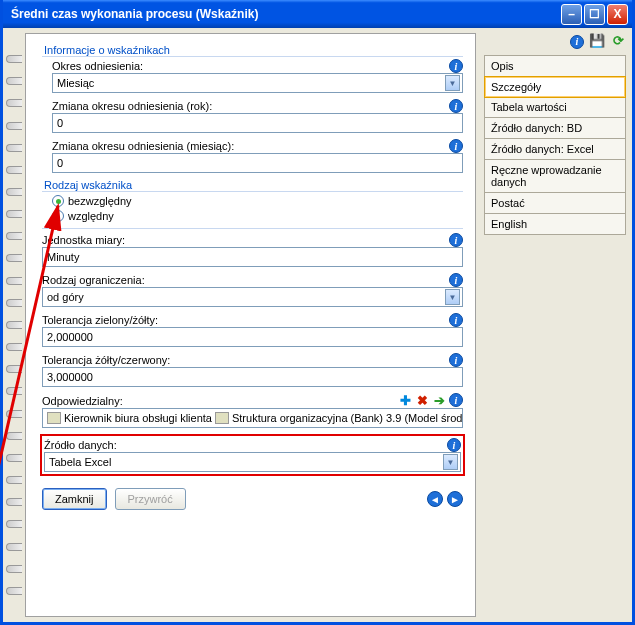 The height and width of the screenshot is (625, 635). I want to click on close-button: Zamknij, so click(74, 499).